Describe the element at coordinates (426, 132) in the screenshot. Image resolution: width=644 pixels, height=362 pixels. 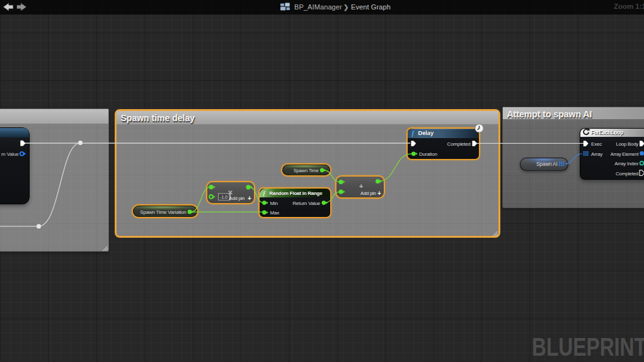
I see `svg-text: Delay` at that location.